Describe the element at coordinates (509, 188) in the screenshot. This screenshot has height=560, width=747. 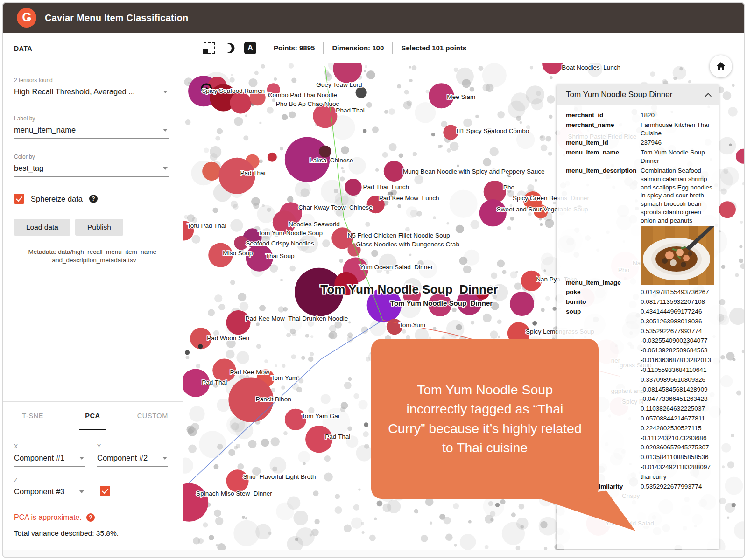
I see `scatter-label: Pho` at that location.